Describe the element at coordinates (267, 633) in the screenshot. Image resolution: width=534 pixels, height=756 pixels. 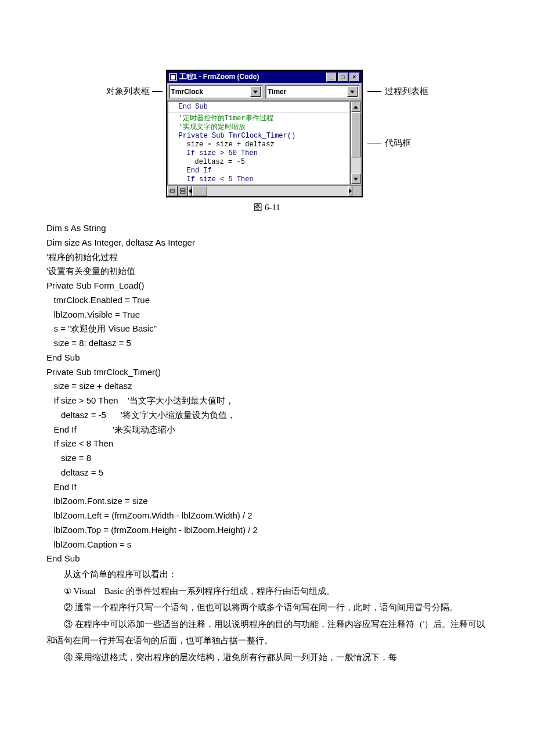
I see `paragraph: ③ 在程序中可以添加一些适当的注释，用以说明程序的目的与功能，注释内容应写在注释…` at that location.